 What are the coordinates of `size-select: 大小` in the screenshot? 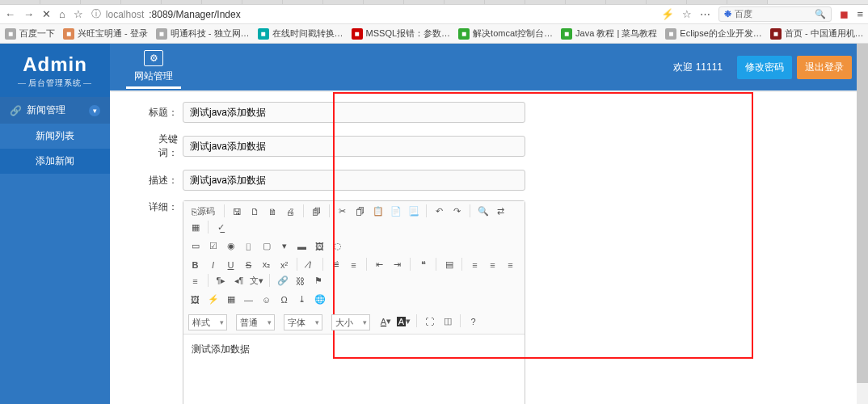 It's located at (351, 322).